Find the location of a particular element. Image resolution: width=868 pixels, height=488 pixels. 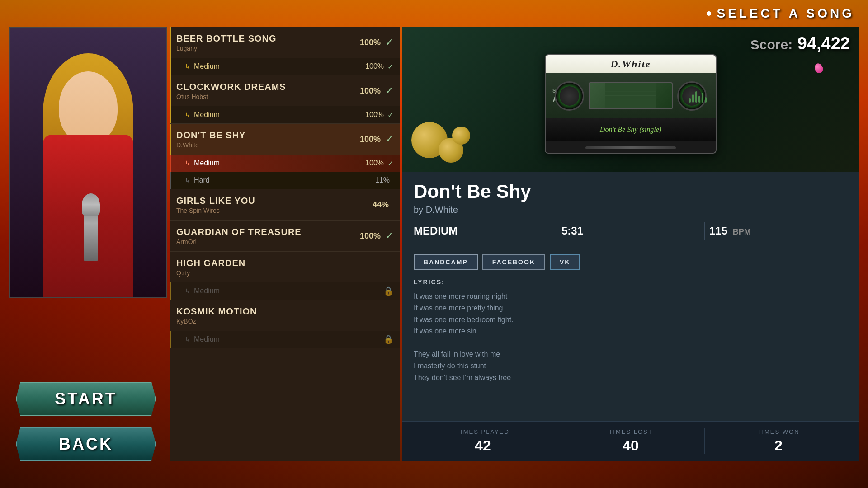

diff-score-beer-medium: 100% is located at coordinates (374, 66).